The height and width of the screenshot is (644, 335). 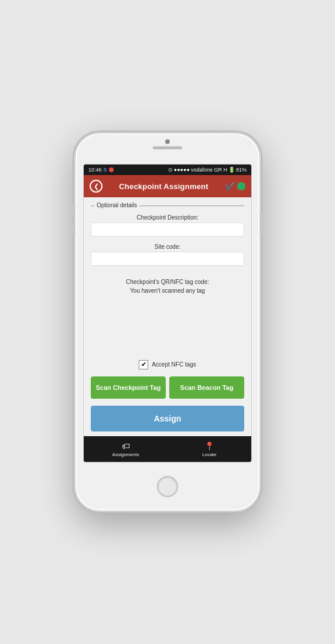 I want to click on nfc-row: ✔ Accept NFC tags, so click(x=168, y=365).